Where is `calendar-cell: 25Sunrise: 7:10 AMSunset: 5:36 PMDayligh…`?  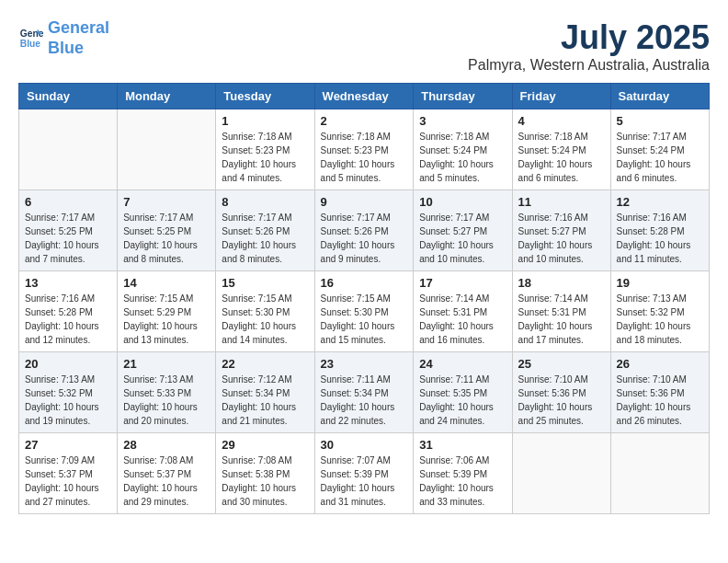
calendar-cell: 25Sunrise: 7:10 AMSunset: 5:36 PMDayligh… is located at coordinates (561, 393).